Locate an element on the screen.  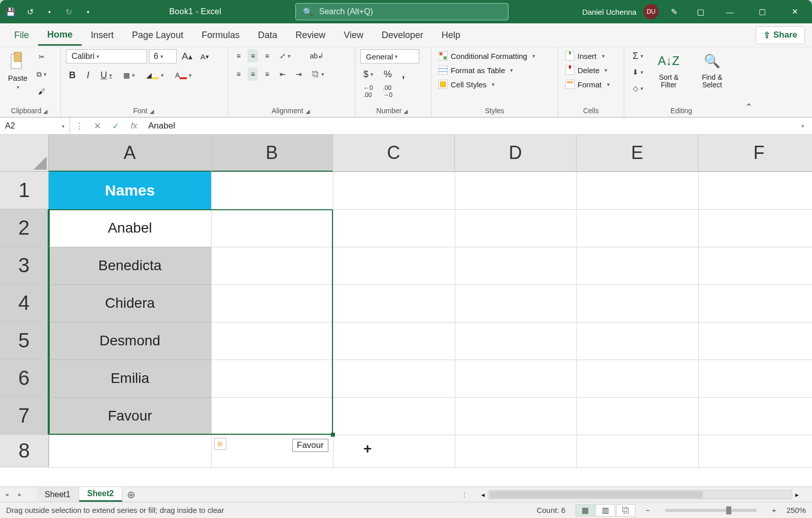
row-header-2: 2 is located at coordinates (24, 228).